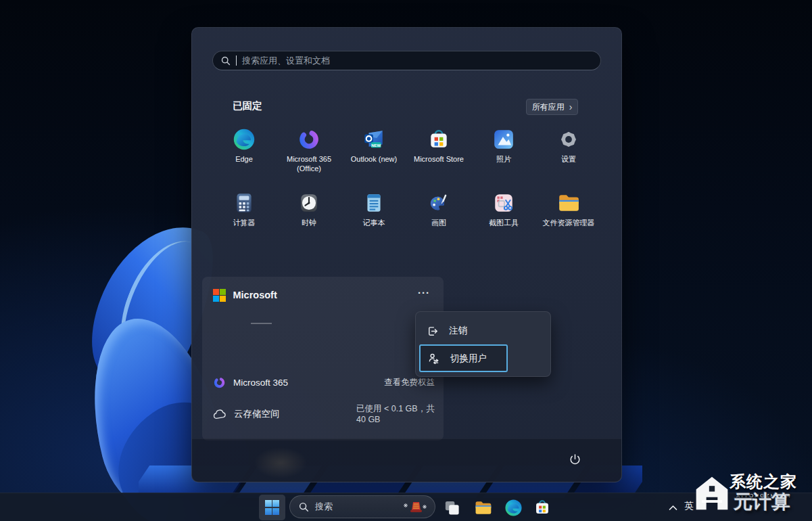 This screenshot has height=521, width=812. Describe the element at coordinates (272, 507) in the screenshot. I see `start-button` at that location.